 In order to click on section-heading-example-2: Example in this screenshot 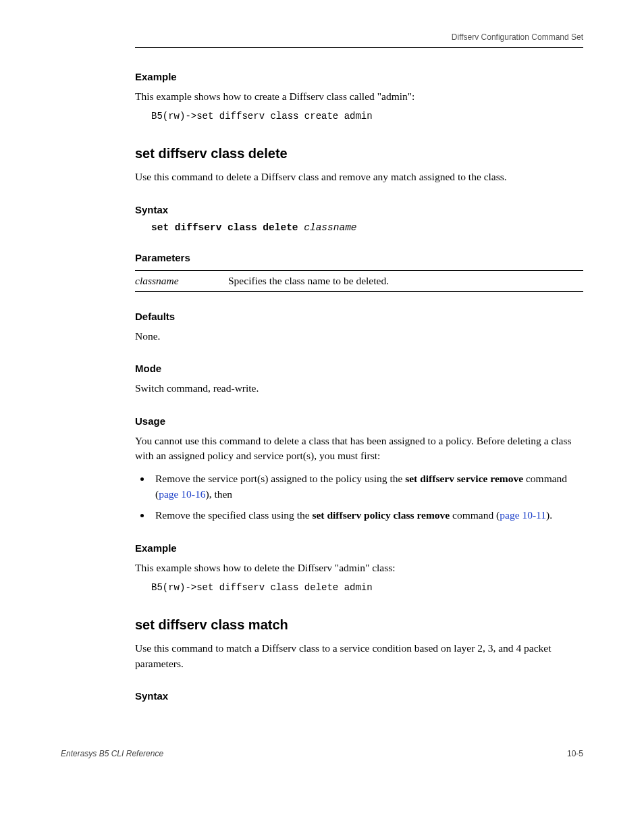, I will do `click(359, 548)`.